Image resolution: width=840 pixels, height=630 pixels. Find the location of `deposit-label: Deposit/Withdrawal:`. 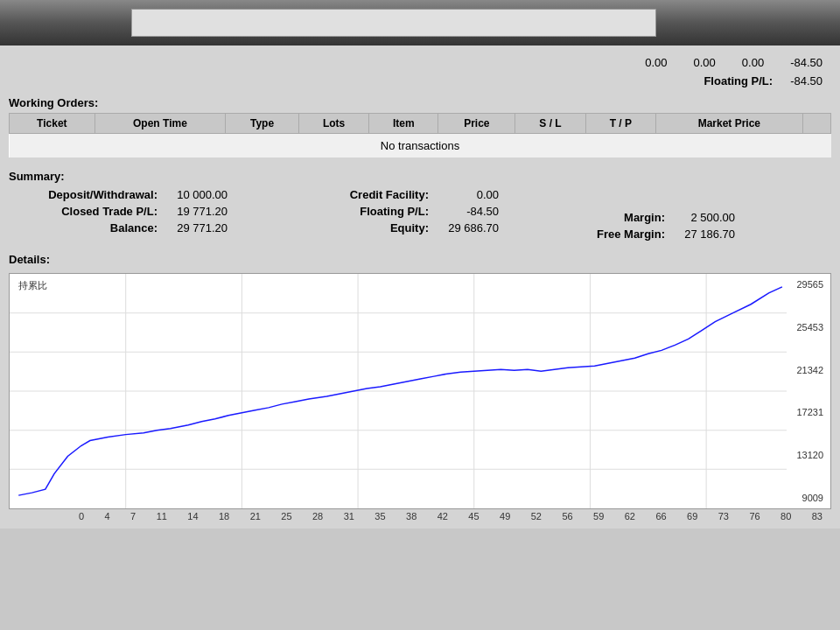

deposit-label: Deposit/Withdrawal: is located at coordinates (88, 194).